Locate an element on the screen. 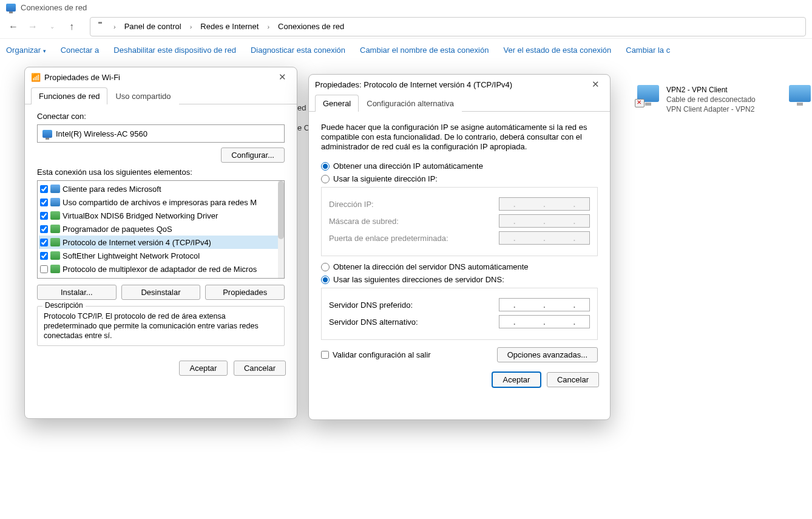 The width and height of the screenshot is (812, 519). connection-item-vpn2: VPN2 - VPN Client Cable de red desconect… is located at coordinates (722, 100).